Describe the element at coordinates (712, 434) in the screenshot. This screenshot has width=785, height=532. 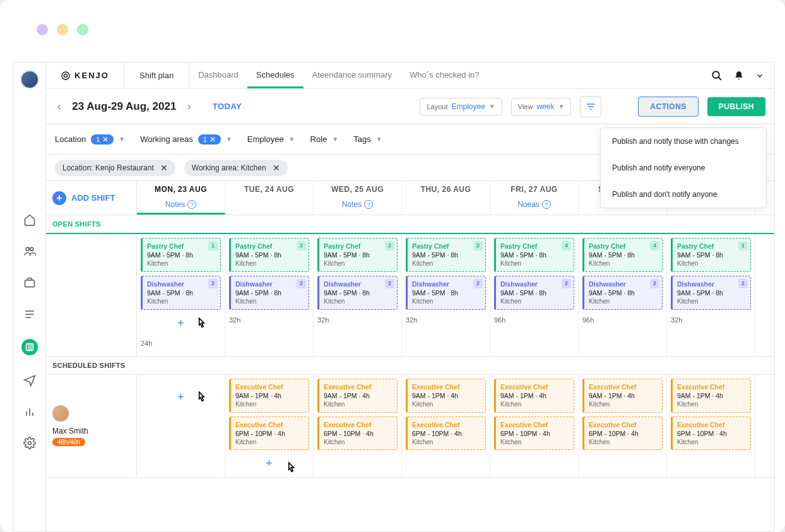
I see `shift-time: 6PM - 10PM · 4h` at that location.